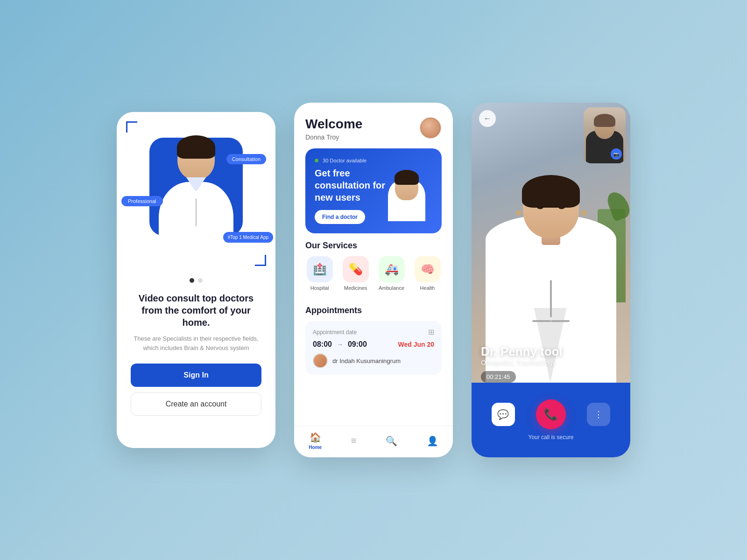 This screenshot has width=747, height=560. Describe the element at coordinates (605, 135) in the screenshot. I see `self-view-pip: 📷` at that location.